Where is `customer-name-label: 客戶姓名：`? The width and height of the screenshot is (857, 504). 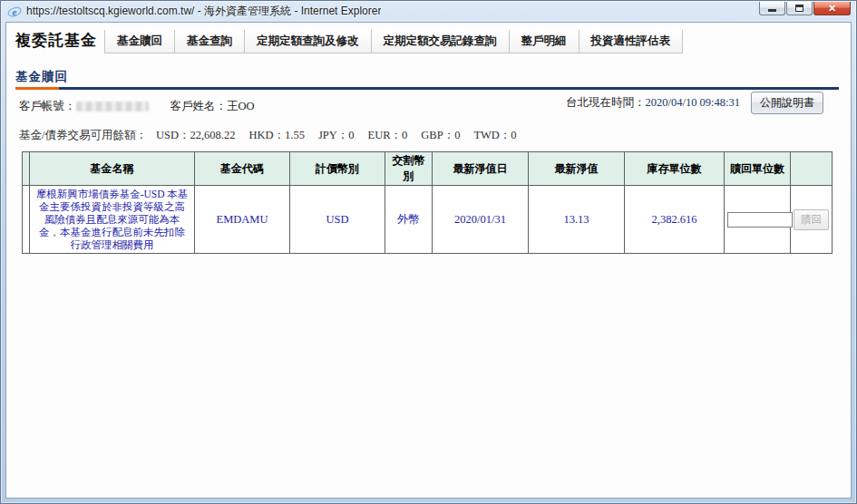 customer-name-label: 客戶姓名： is located at coordinates (200, 107).